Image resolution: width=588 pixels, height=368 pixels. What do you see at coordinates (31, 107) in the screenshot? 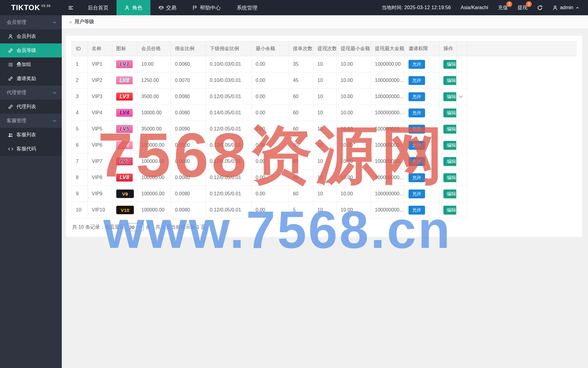
I see `sidebar-item-2-1: 代理列表` at bounding box center [31, 107].